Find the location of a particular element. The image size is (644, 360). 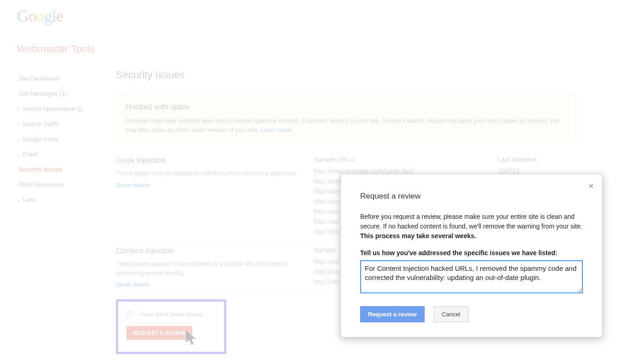

page-title: Security Issues is located at coordinates (346, 75).